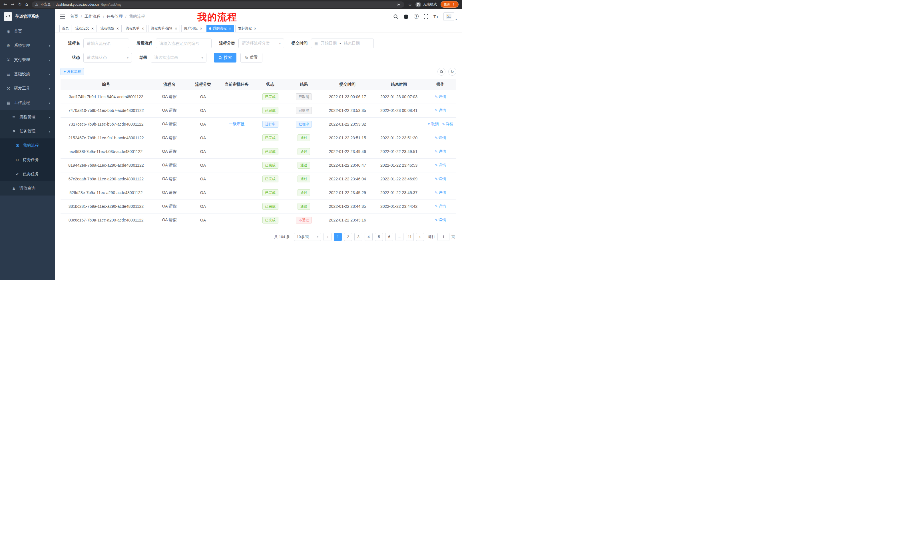 The width and height of the screenshot is (924, 560). Describe the element at coordinates (27, 117) in the screenshot. I see `sidebar-item-6: ≡流程管理▾` at that location.